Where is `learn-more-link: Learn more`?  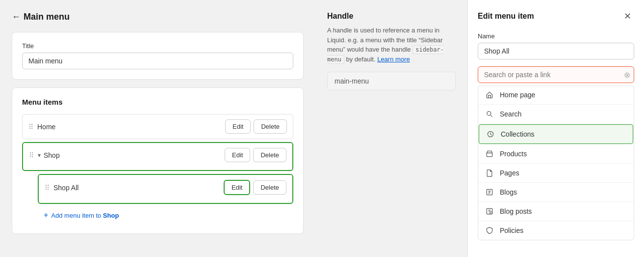
learn-more-link: Learn more is located at coordinates (393, 59).